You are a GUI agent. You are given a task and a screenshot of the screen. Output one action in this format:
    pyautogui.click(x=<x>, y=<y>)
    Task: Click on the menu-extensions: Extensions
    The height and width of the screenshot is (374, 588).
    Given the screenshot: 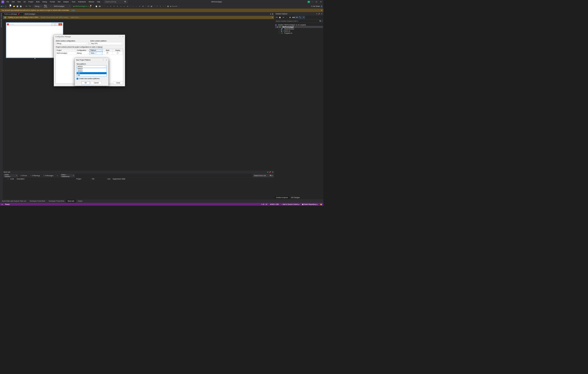 What is the action you would take?
    pyautogui.click(x=82, y=2)
    